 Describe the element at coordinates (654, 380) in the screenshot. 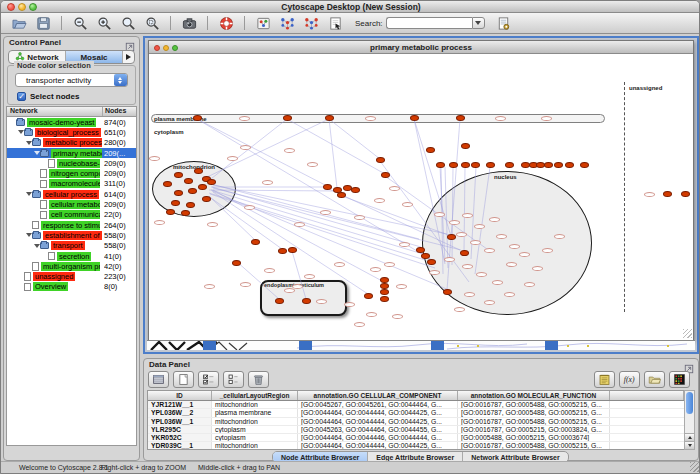

I see `import-icon` at that location.